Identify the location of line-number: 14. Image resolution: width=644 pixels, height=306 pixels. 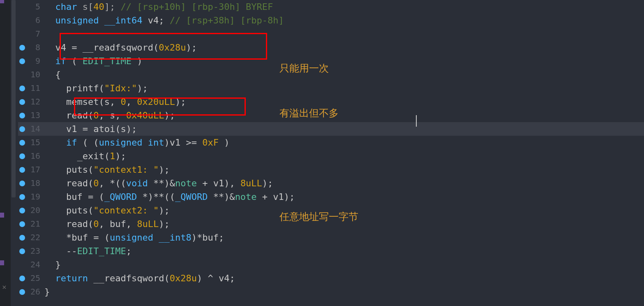
(36, 129).